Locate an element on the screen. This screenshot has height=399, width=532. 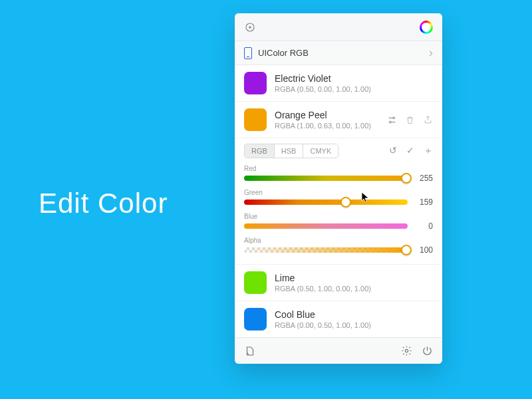
add-icon: ＋ is located at coordinates (428, 151).